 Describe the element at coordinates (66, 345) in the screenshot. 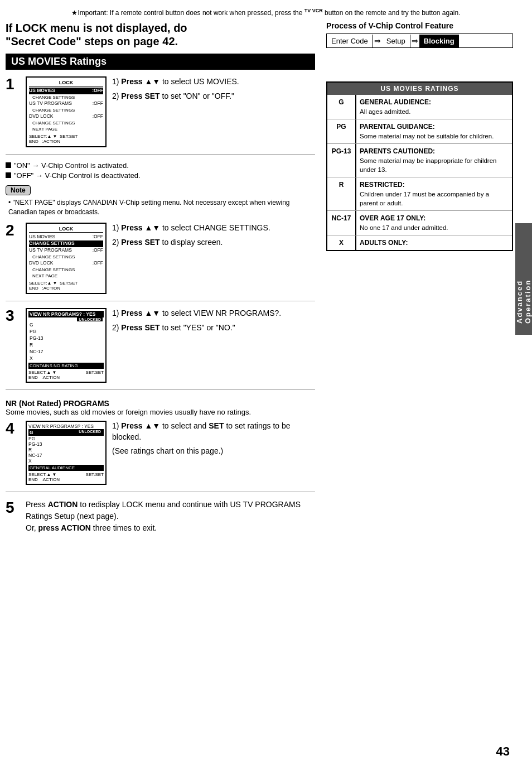

I see `step3-screen: VIEW NR PROGRAMS? : YES UNLOCKED G PG PG…` at that location.